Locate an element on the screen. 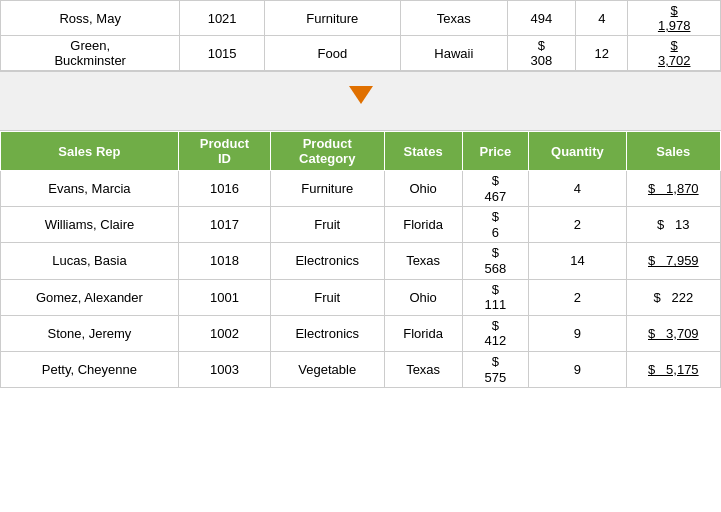  table-row: Williams, Claire 1017 Fruit Florida $6 2… is located at coordinates (361, 225).